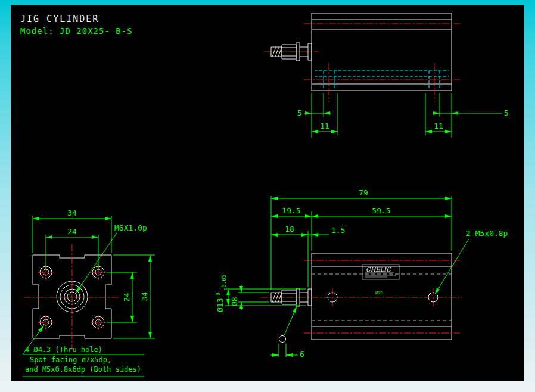 This screenshot has width=535, height=392. I want to click on dim-dia8: Ø8, so click(235, 301).